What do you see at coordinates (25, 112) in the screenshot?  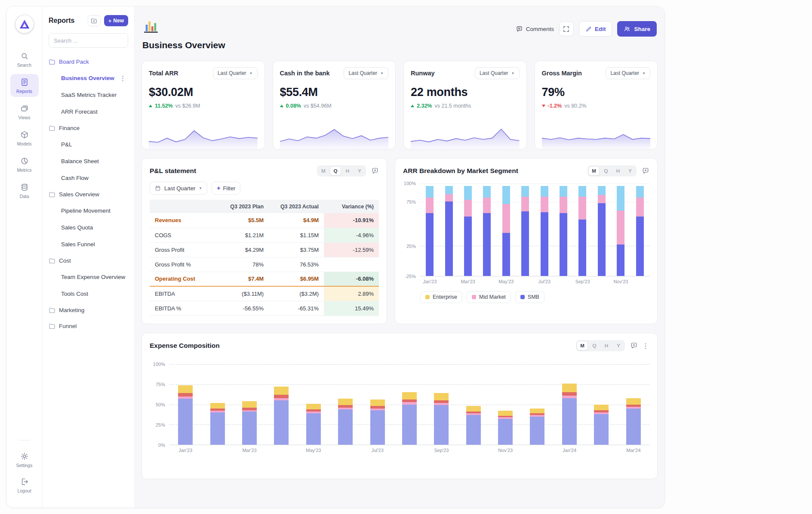 I see `rail-item-views: Views` at bounding box center [25, 112].